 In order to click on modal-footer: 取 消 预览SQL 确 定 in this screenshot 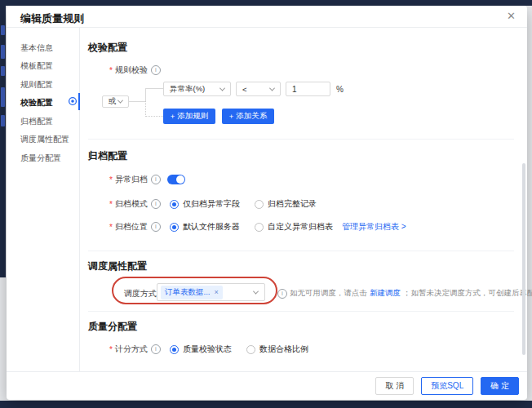, I will do `click(267, 385)`.